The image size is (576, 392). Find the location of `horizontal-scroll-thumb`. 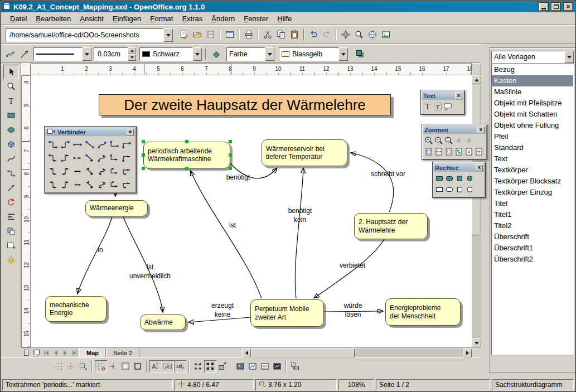

horizontal-scroll-thumb is located at coordinates (303, 353).